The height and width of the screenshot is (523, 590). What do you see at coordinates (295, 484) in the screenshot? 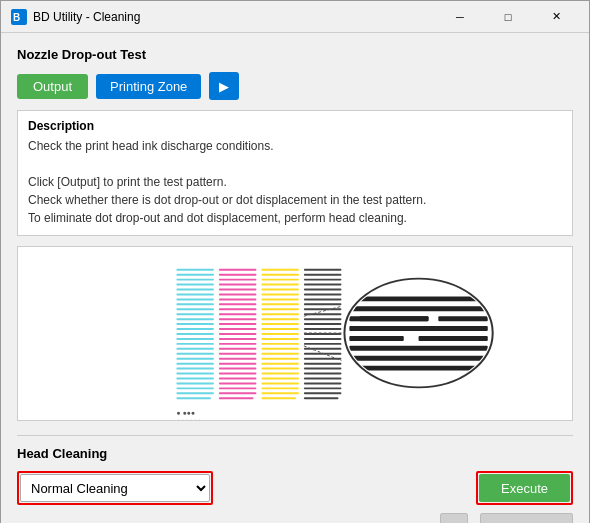
I see `head-cleaning-section: Head Cleaning Normal Cleaning Strong Cle…` at bounding box center [295, 484].